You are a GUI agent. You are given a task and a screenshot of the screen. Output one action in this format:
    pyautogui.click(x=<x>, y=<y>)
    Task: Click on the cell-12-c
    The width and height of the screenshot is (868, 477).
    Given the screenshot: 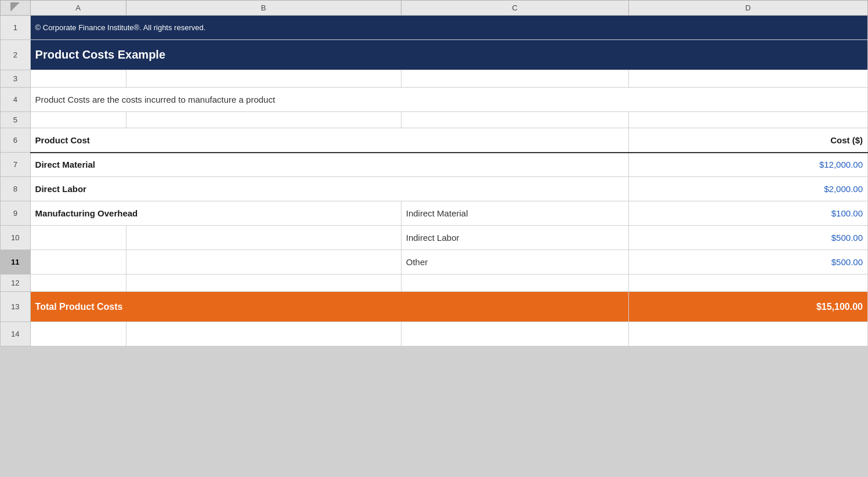 What is the action you would take?
    pyautogui.click(x=515, y=283)
    